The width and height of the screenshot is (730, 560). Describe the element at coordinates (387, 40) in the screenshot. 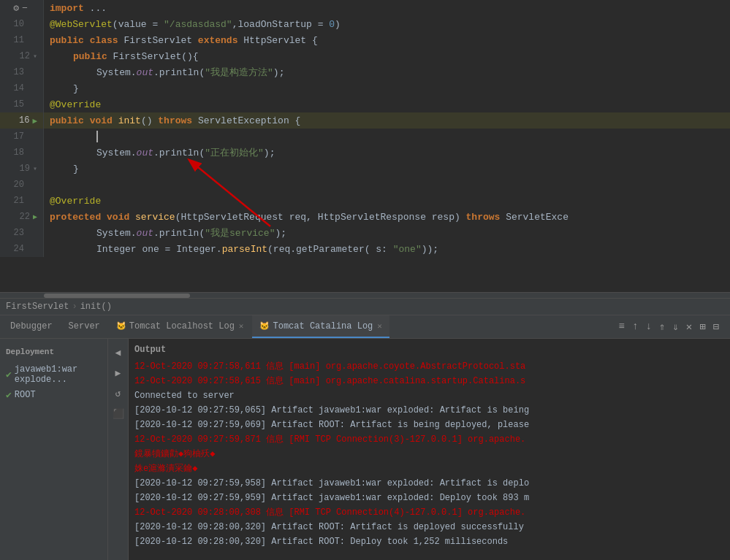

I see `line-content-11: public class FirstServlet extends HttpSe…` at that location.